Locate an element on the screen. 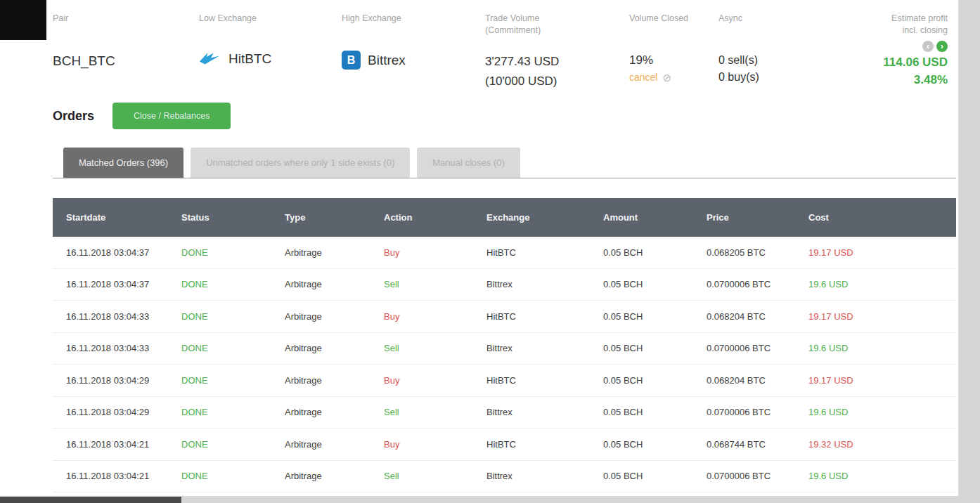  high-exchange-column-label: High Exchange is located at coordinates (413, 25).